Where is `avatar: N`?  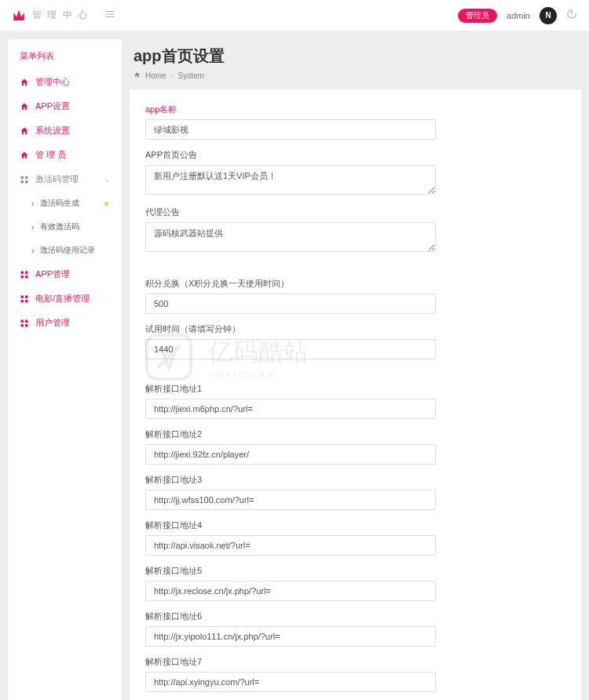 avatar: N is located at coordinates (548, 16).